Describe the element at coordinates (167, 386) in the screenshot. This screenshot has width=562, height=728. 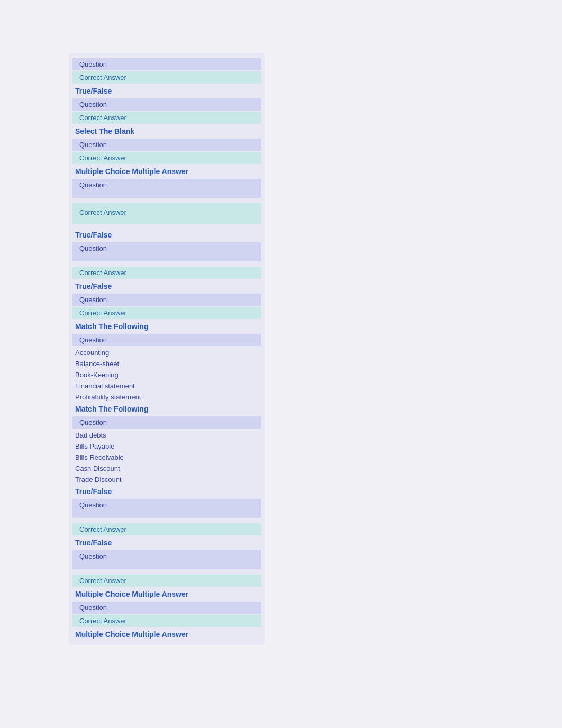
I see `list-item: Financial statement` at that location.